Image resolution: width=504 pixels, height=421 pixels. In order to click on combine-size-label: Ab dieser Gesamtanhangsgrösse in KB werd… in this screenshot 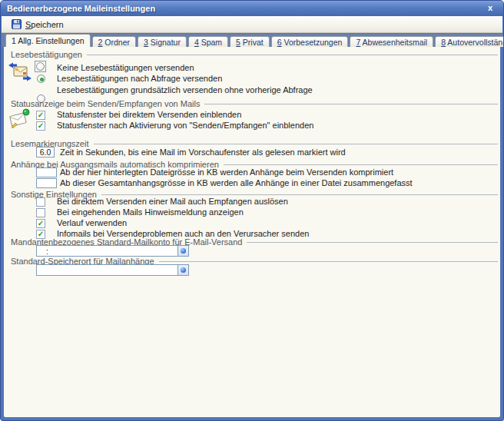, I will do `click(237, 183)`.